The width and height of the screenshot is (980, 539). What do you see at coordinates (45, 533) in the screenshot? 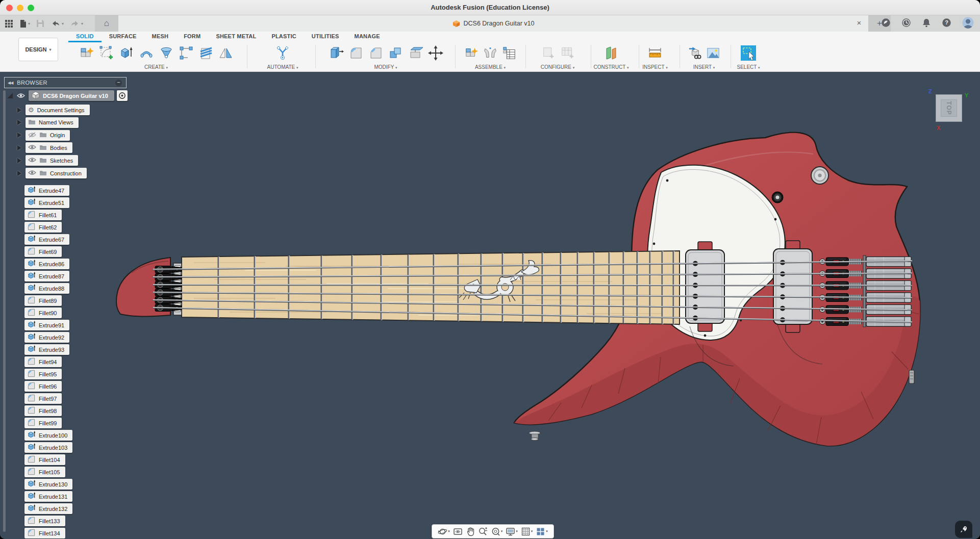
I see `browser-feature-item: Fillet134` at bounding box center [45, 533].